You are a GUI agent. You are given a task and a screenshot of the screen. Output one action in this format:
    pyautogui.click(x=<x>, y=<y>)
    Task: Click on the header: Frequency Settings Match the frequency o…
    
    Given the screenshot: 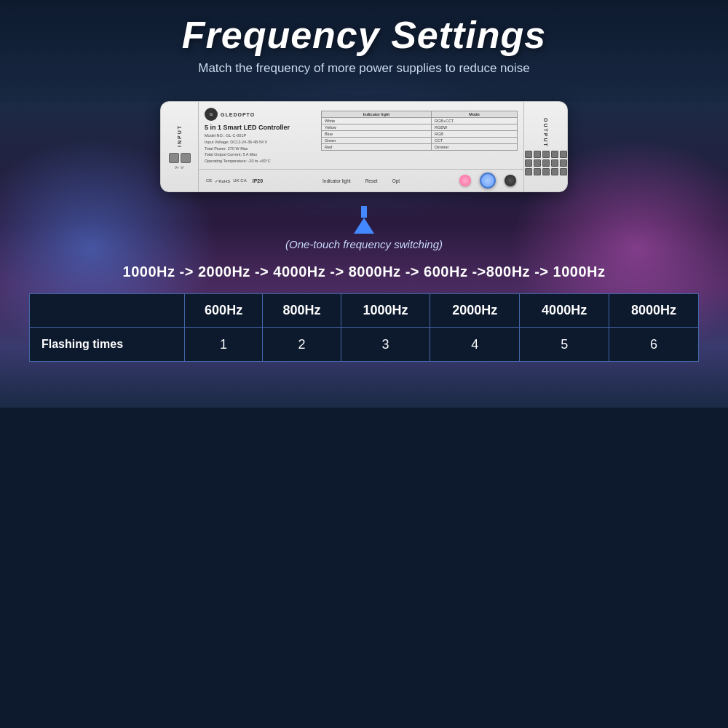 What is the action you would take?
    pyautogui.click(x=364, y=38)
    